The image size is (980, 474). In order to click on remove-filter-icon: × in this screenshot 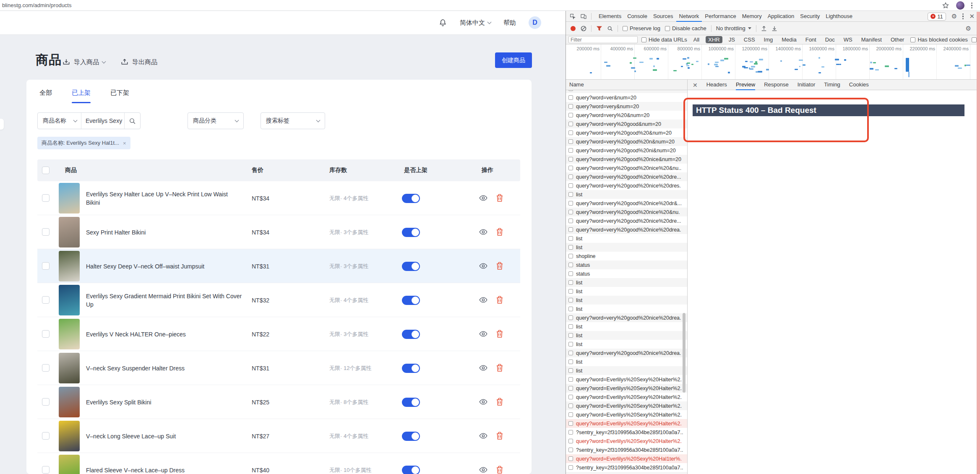, I will do `click(125, 143)`.